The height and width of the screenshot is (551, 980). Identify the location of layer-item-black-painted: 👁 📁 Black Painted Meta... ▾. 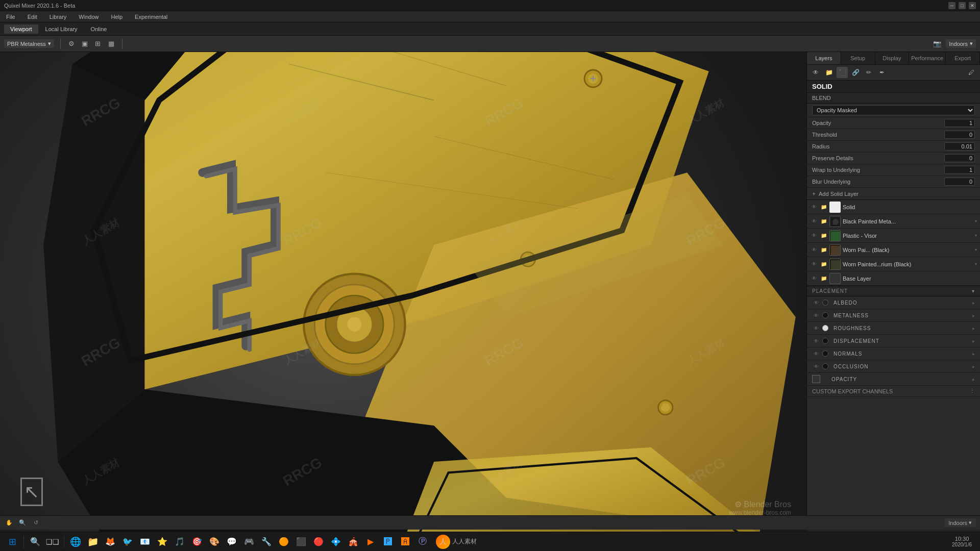
(893, 221).